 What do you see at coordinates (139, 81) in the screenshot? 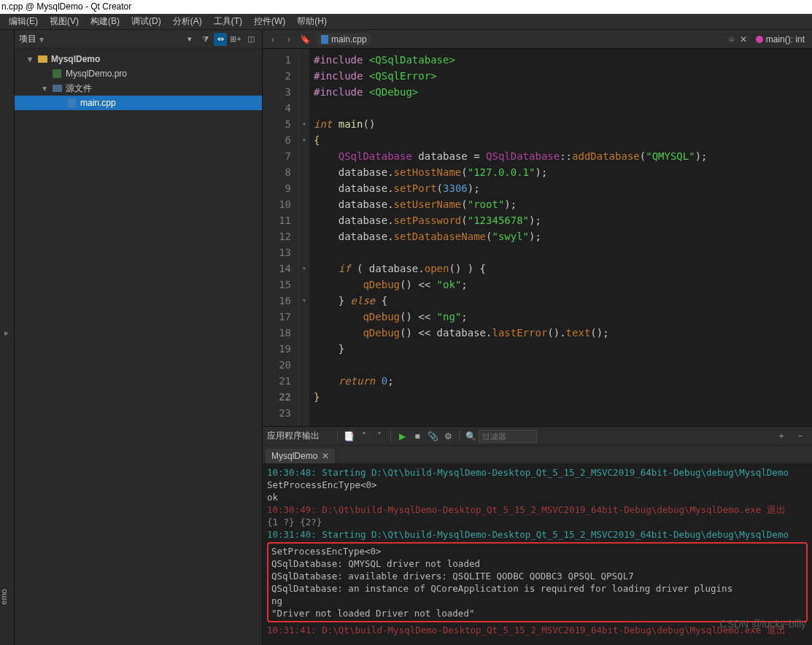
I see `project-tree: ▾MysqlDemo MysqlDemo.pro ▾源文件 main.cpp` at bounding box center [139, 81].